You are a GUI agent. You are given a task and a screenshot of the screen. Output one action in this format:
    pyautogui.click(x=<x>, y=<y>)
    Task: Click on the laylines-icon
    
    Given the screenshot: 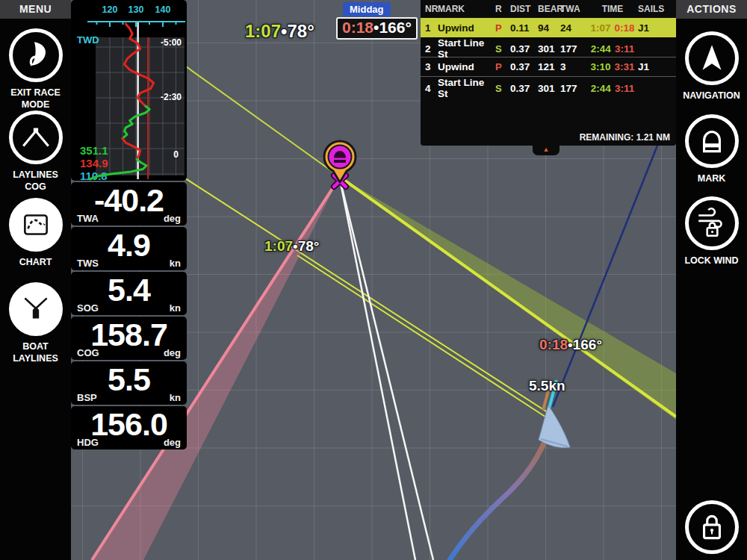 What is the action you would take?
    pyautogui.click(x=36, y=137)
    